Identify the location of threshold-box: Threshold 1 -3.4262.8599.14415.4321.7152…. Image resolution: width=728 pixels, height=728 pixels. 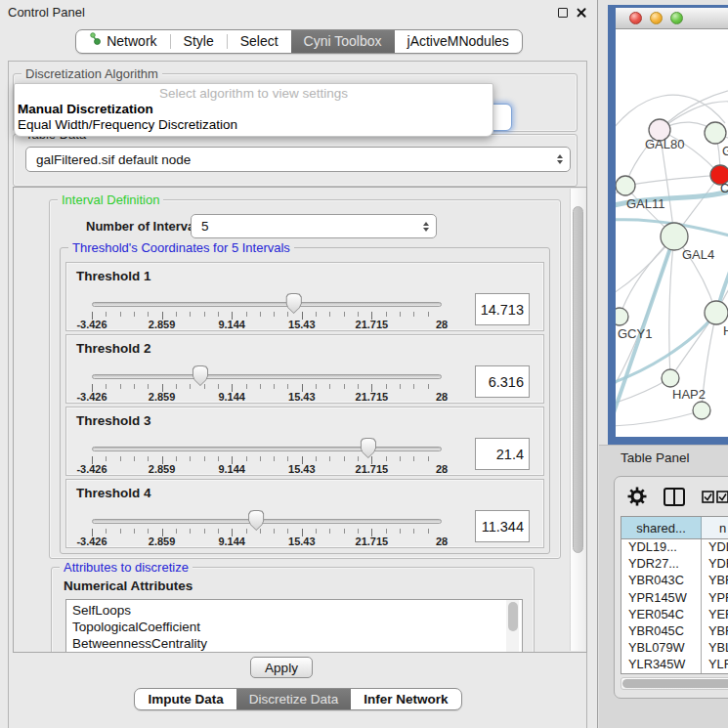
(305, 297).